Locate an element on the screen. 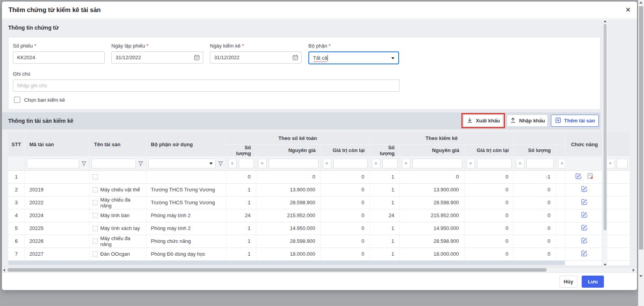  modal-vertical-scrollbar is located at coordinates (605, 143).